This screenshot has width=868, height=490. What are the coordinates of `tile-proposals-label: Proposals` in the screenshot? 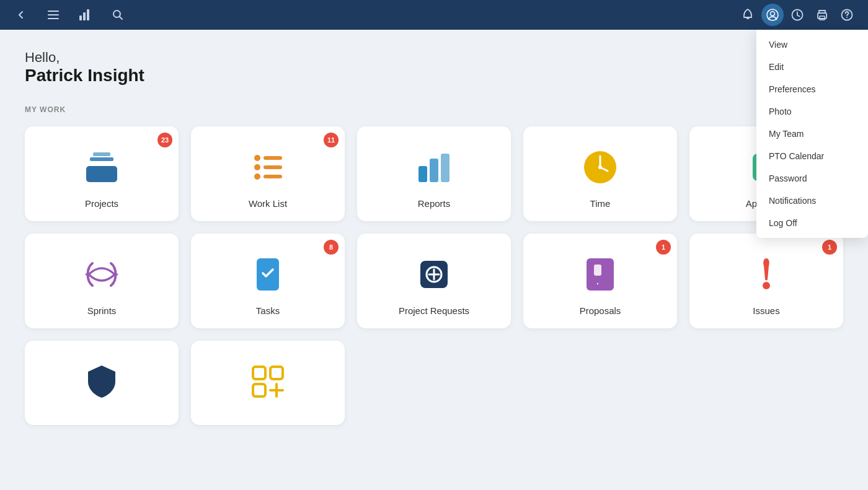 It's located at (600, 311).